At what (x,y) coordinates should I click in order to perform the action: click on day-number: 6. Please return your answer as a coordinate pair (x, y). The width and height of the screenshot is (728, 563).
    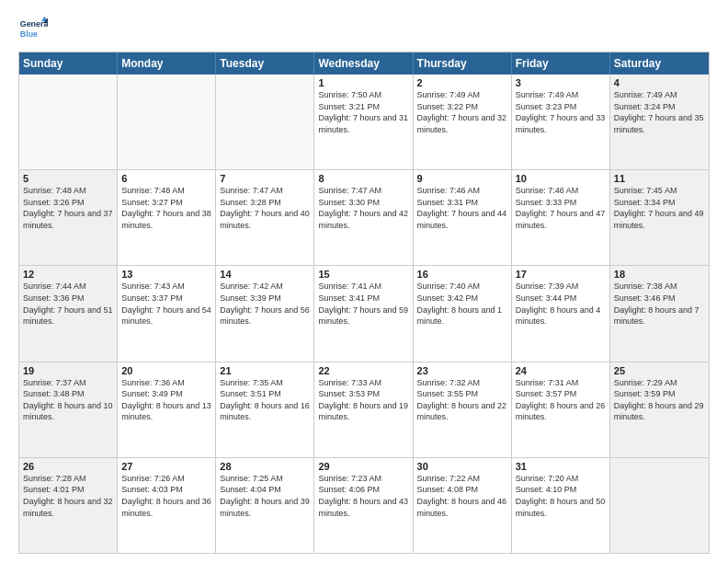
    Looking at the image, I should click on (166, 178).